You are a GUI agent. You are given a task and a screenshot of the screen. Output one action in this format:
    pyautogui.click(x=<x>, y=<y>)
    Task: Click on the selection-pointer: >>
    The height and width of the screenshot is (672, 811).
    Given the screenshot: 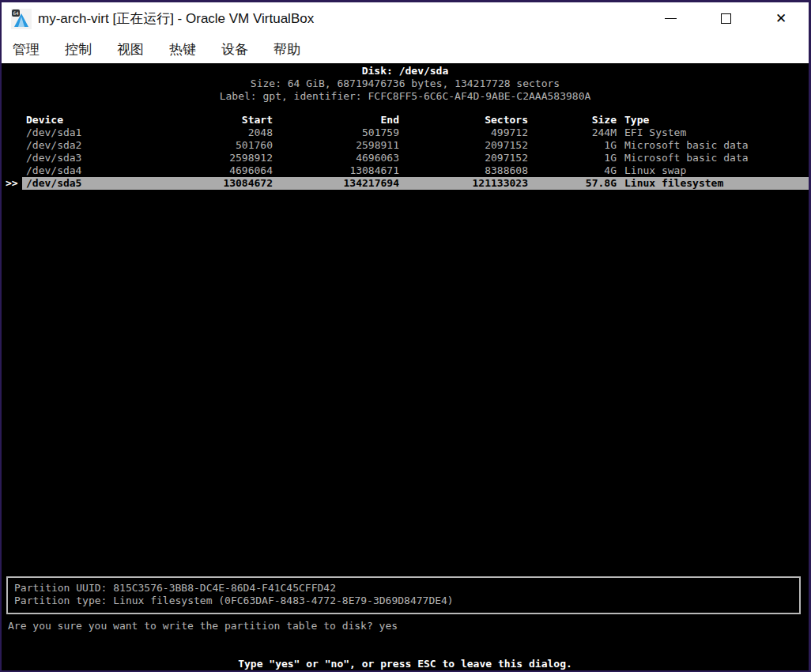 What is the action you would take?
    pyautogui.click(x=12, y=183)
    